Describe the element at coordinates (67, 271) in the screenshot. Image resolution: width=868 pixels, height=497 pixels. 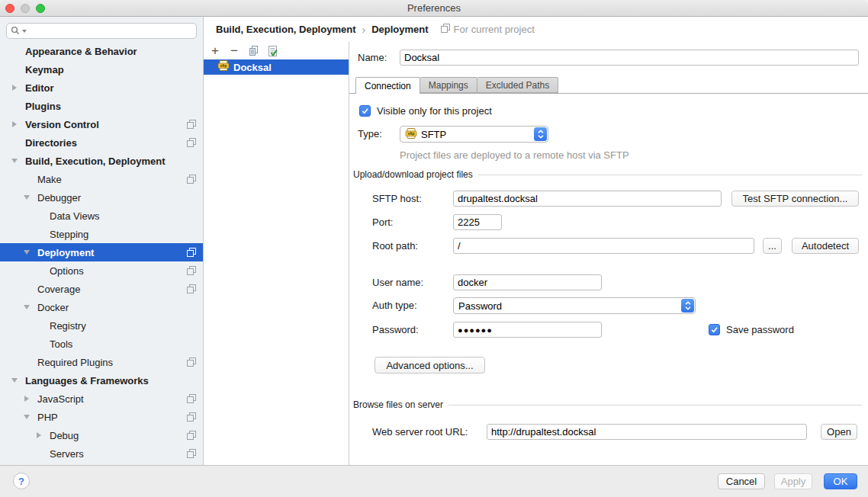
I see `sidebar-item-label: Options` at that location.